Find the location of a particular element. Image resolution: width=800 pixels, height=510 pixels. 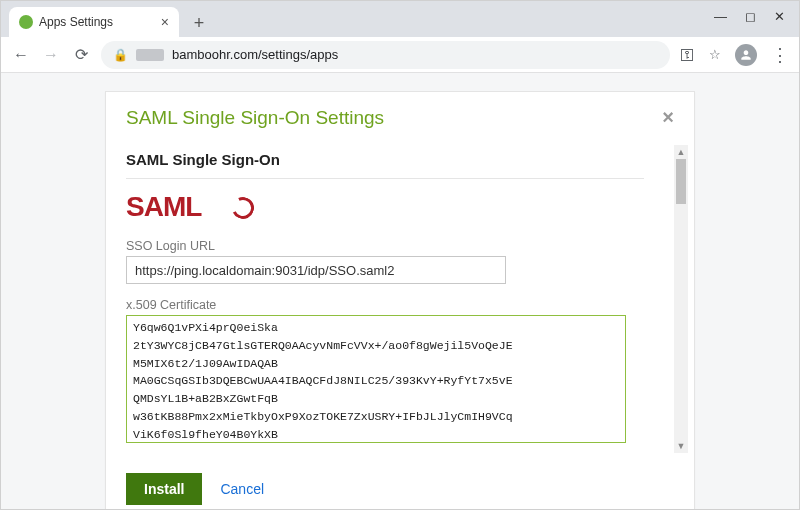

sso-url-field: SSO Login URL is located at coordinates (385, 262).